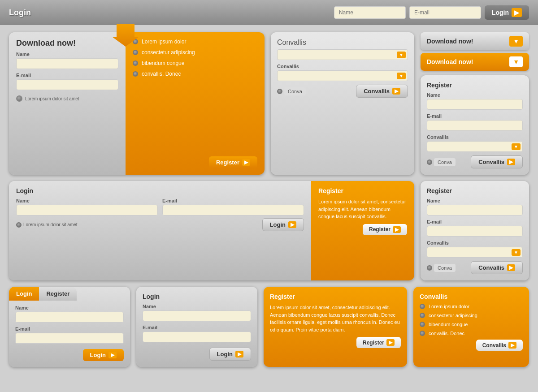  What do you see at coordinates (516, 13) in the screenshot?
I see `nav-login-arrow-icon: ▶` at bounding box center [516, 13].